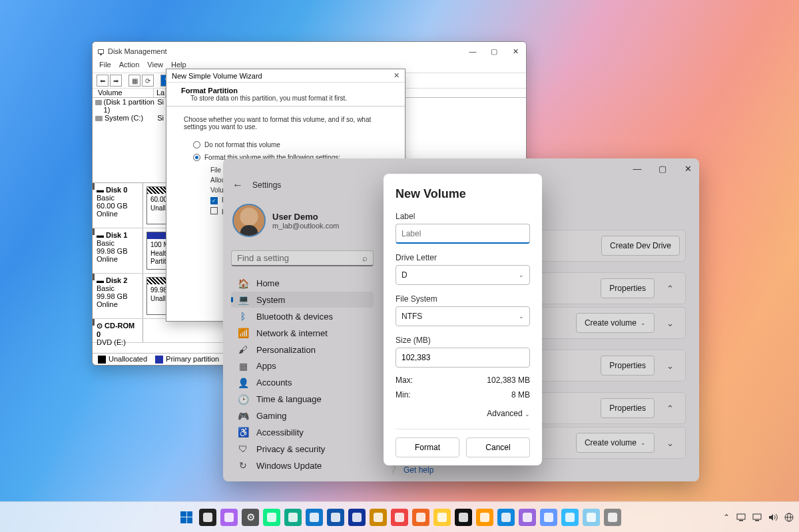 Image resolution: width=799 pixels, height=532 pixels. I want to click on tb-back-icon: ⬅, so click(103, 81).